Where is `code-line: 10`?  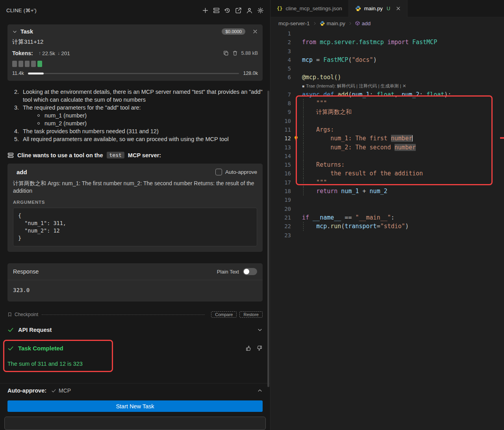 code-line: 10 is located at coordinates (387, 121).